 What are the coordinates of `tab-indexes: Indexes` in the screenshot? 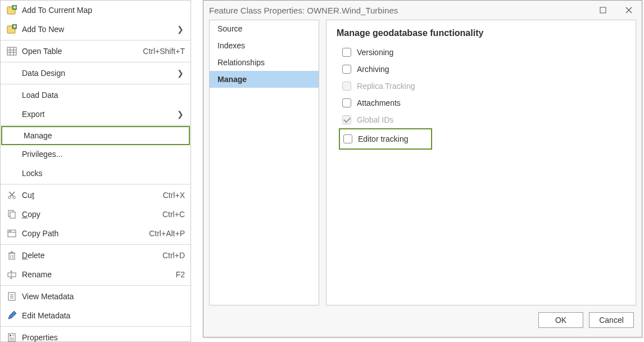 It's located at (264, 46).